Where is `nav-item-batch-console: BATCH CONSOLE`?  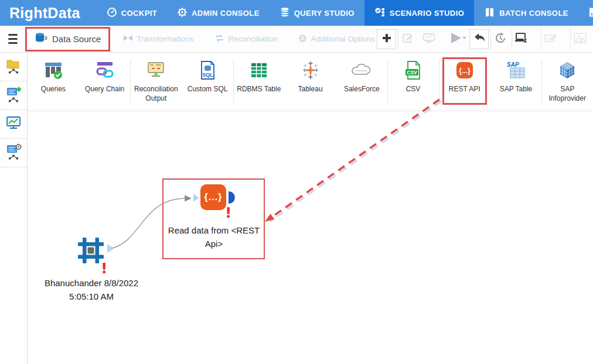
nav-item-batch-console: BATCH CONSOLE is located at coordinates (526, 13).